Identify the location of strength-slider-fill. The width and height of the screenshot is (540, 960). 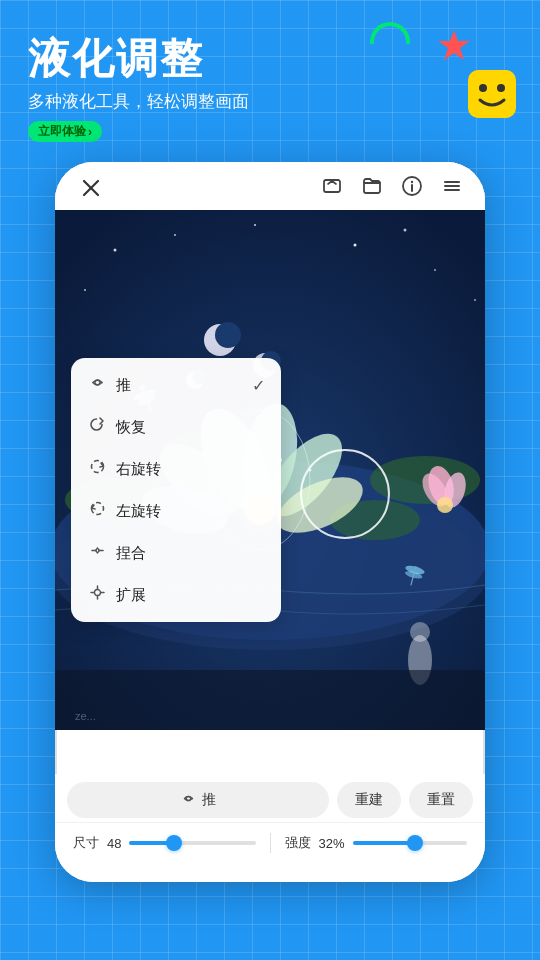
(384, 843).